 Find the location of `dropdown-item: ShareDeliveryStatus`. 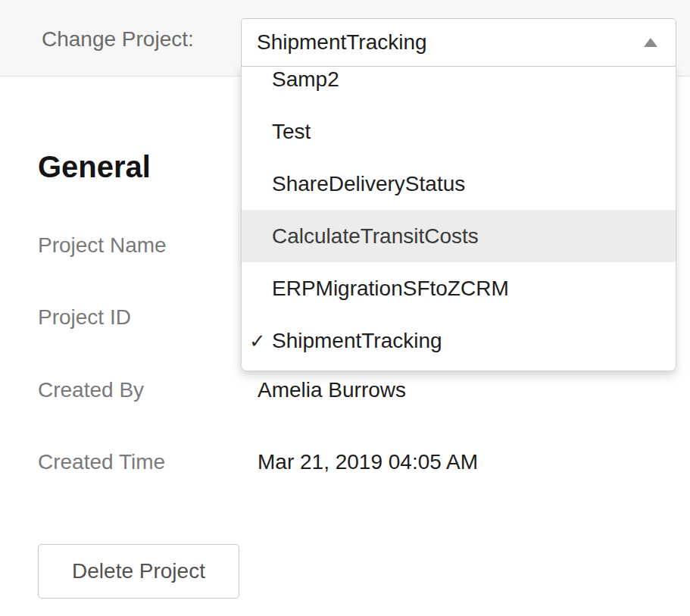

dropdown-item: ShareDeliveryStatus is located at coordinates (459, 183).